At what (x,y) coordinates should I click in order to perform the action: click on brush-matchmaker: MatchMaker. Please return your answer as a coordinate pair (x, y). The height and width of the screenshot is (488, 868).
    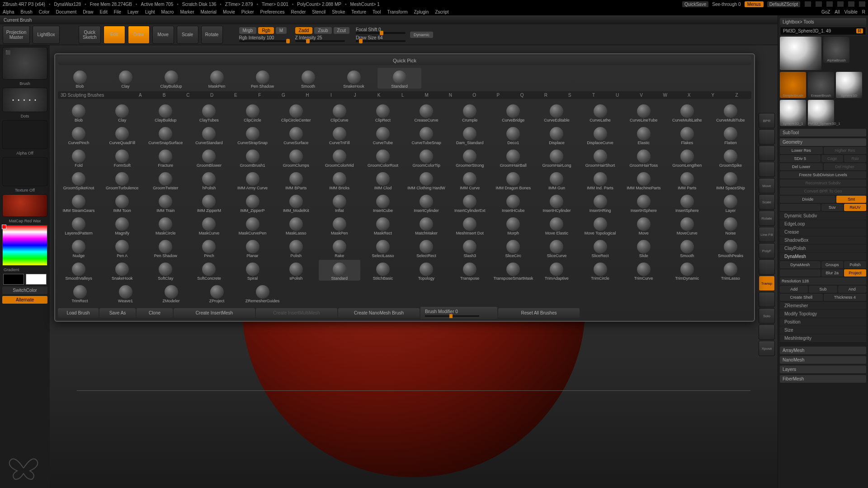
    Looking at the image, I should click on (426, 225).